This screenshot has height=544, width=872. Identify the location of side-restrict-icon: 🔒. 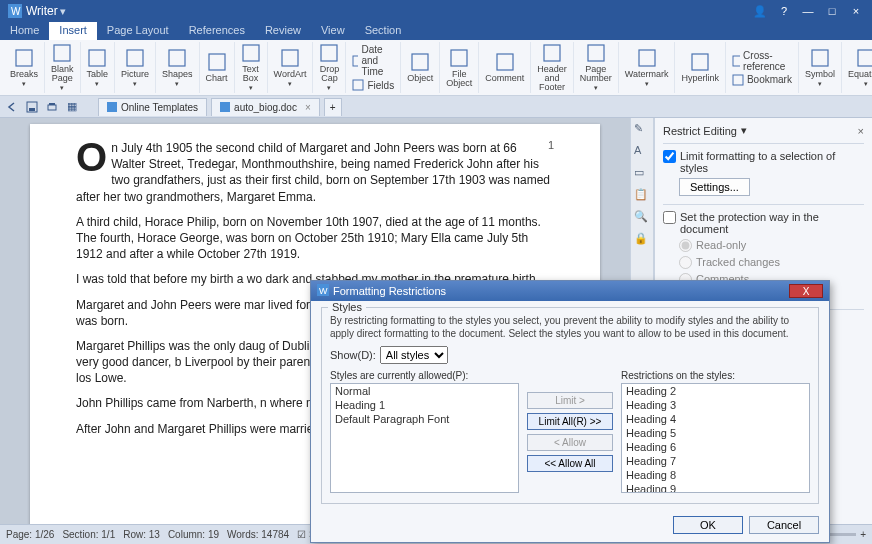
(642, 240).